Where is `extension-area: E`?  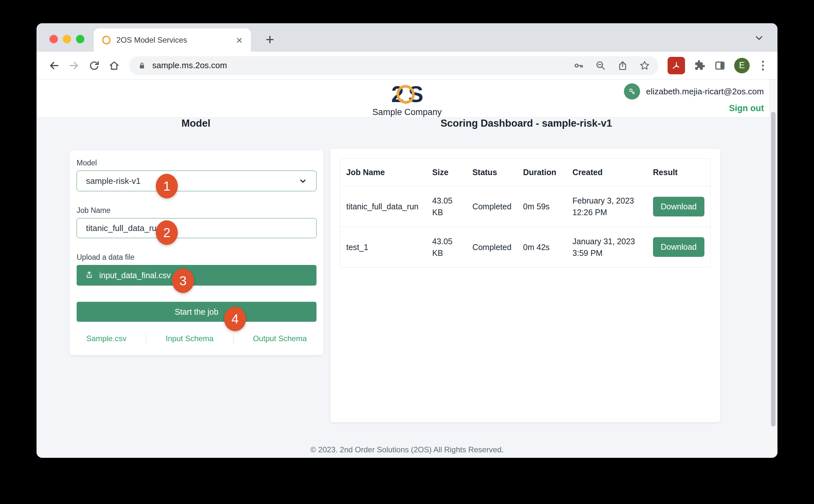
extension-area: E is located at coordinates (718, 66).